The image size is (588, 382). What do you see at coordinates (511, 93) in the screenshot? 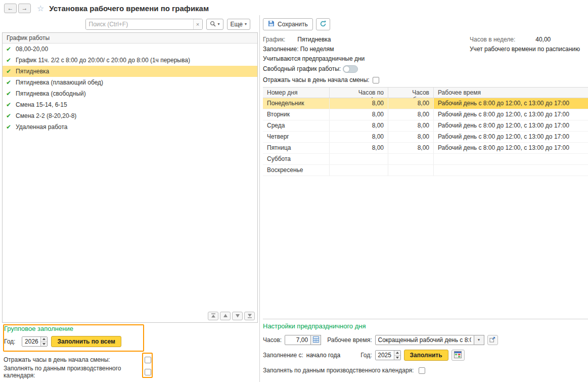
I see `column-header: Рабочее время` at bounding box center [511, 93].